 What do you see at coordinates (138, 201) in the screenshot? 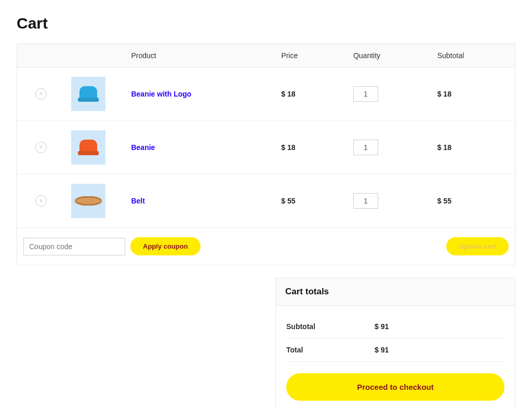
I see `product-link: Belt` at bounding box center [138, 201].